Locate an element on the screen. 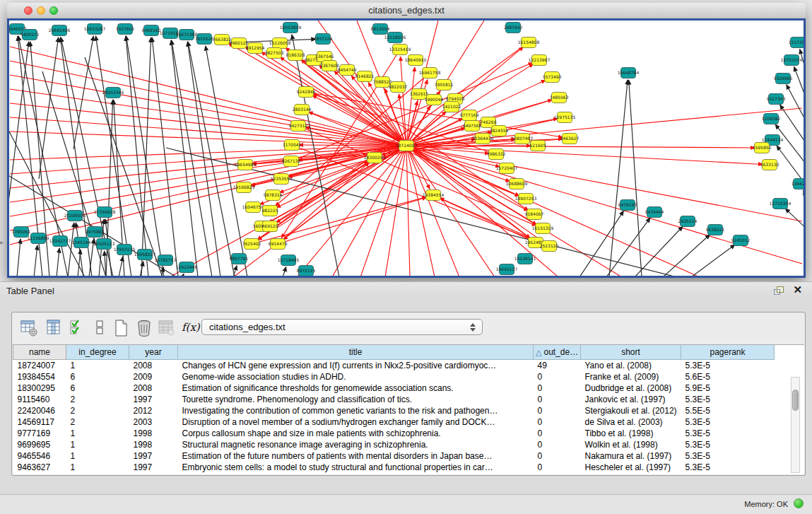  table-row: 977716911998Corpus callosum shape and si… is located at coordinates (394, 433).